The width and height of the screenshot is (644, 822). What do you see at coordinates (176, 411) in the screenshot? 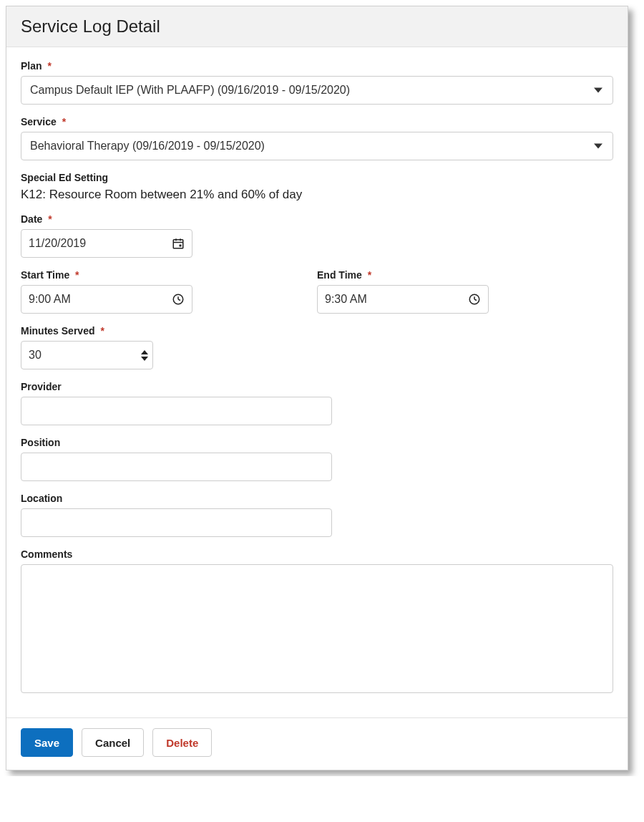
I see `provider-input` at bounding box center [176, 411].